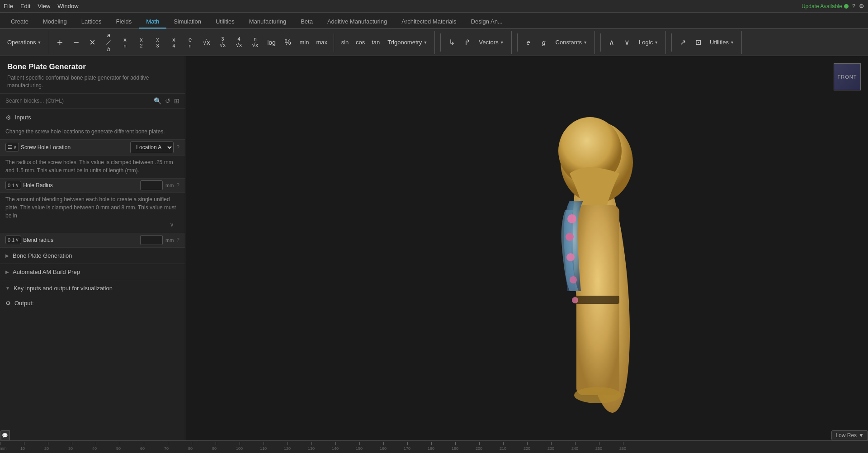  Describe the element at coordinates (125, 42) in the screenshot. I see `power-n-button: xn` at that location.